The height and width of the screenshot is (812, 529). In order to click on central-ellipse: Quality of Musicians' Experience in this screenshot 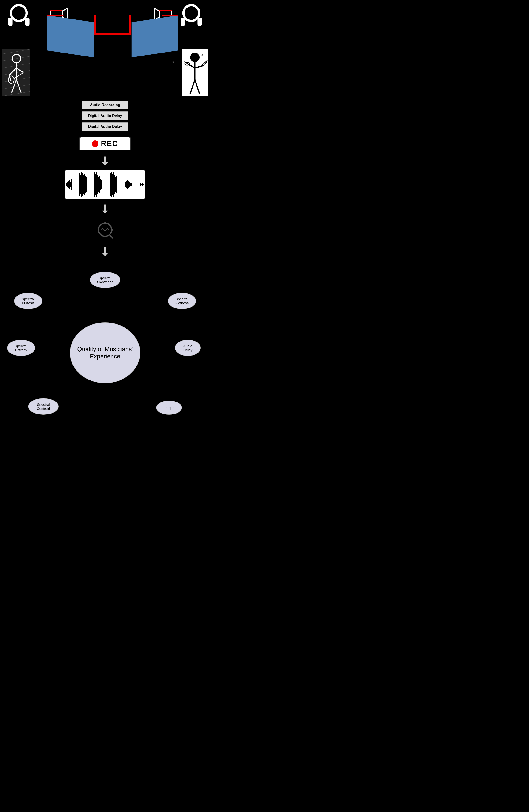, I will do `click(105, 353)`.